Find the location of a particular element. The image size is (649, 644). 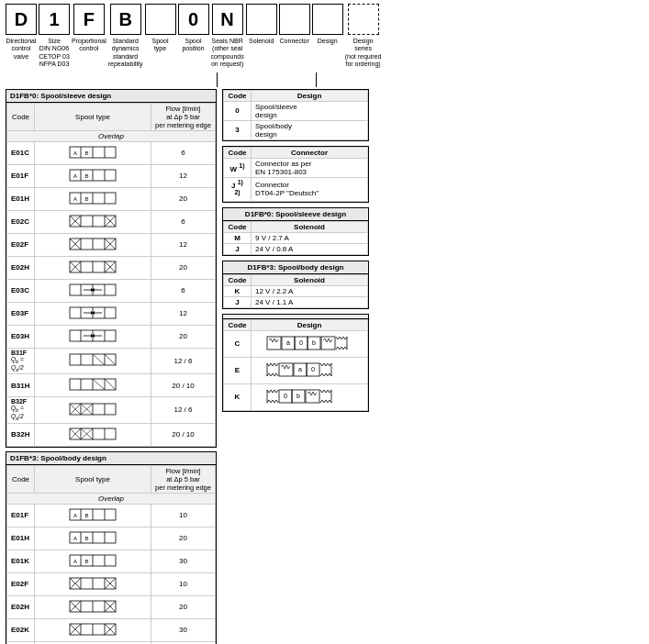

spool-symbol-e01h: A B is located at coordinates (93, 198).